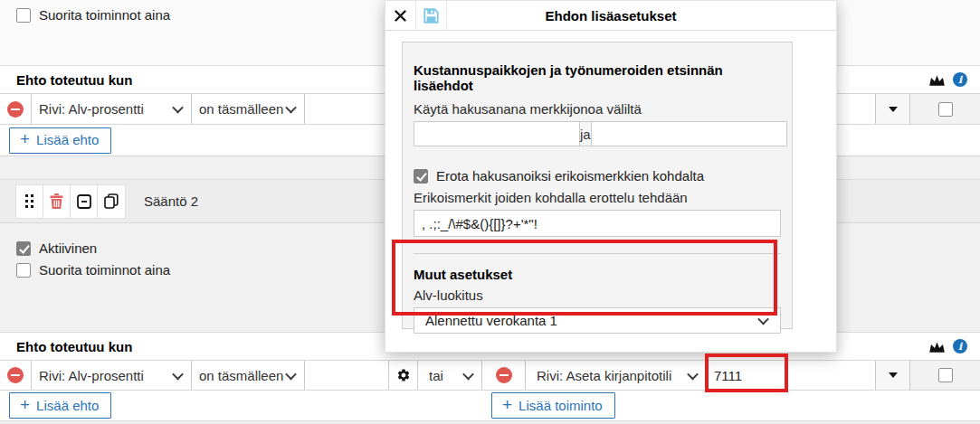 This screenshot has height=424, width=980. I want to click on delete-rule-button, so click(57, 202).